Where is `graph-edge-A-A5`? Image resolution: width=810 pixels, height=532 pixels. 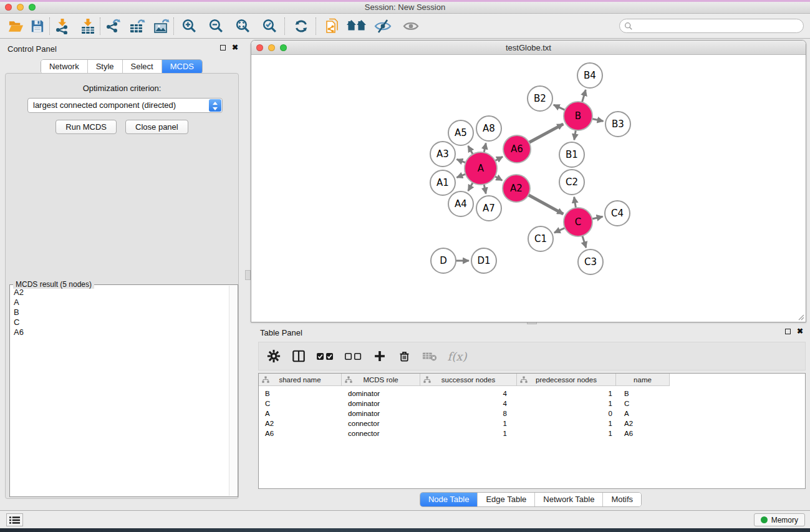 graph-edge-A-A5 is located at coordinates (471, 150).